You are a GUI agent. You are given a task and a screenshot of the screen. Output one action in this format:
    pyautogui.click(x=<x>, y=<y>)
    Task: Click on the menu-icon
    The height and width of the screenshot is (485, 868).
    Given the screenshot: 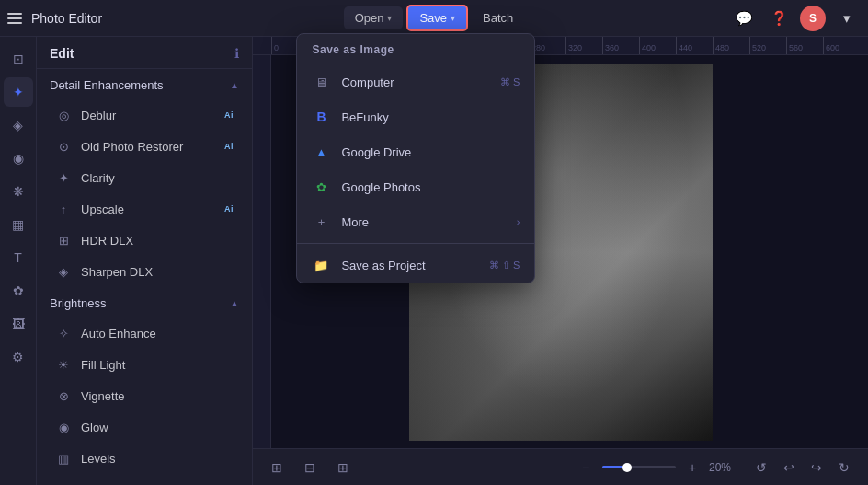 What is the action you would take?
    pyautogui.click(x=17, y=18)
    